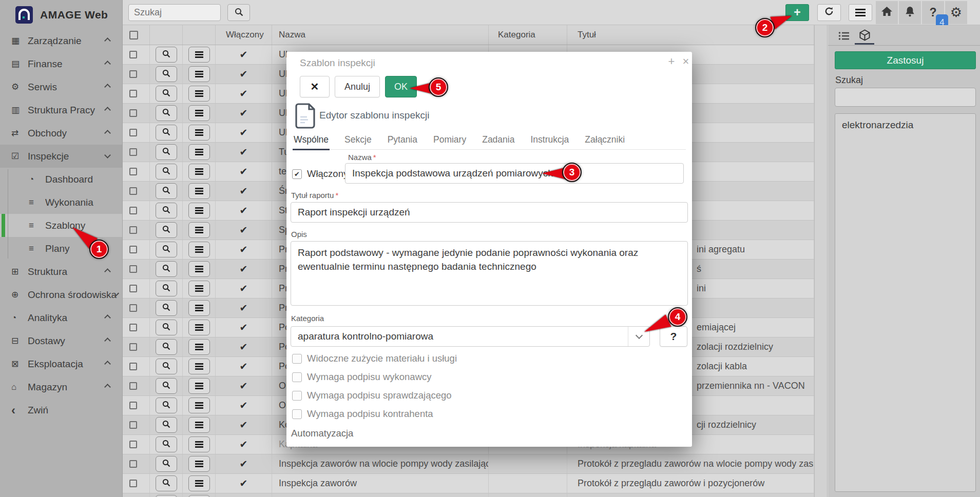 The width and height of the screenshot is (980, 497). Describe the element at coordinates (686, 62) in the screenshot. I see `dialog-close-icon: ×` at that location.